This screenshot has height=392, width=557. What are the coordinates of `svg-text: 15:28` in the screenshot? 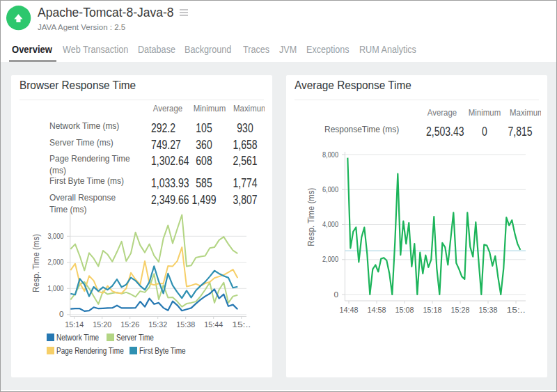 It's located at (461, 310).